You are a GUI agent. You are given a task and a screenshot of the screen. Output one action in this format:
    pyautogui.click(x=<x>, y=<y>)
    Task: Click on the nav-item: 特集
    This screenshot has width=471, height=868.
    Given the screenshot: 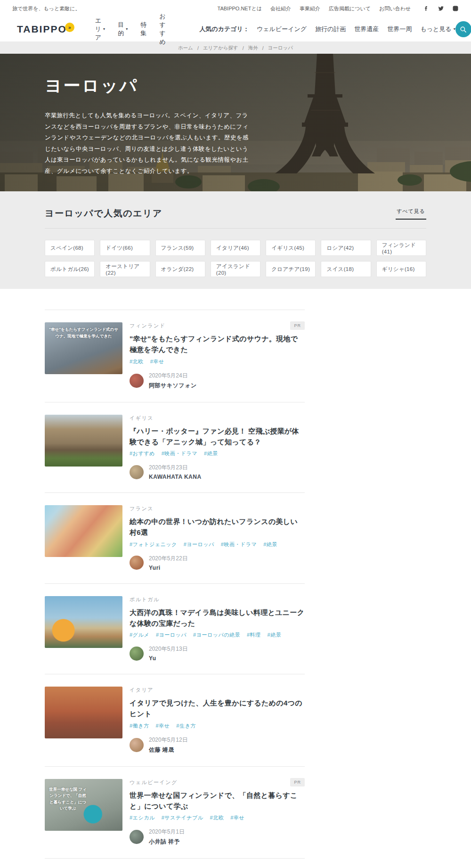 What is the action you would take?
    pyautogui.click(x=143, y=29)
    